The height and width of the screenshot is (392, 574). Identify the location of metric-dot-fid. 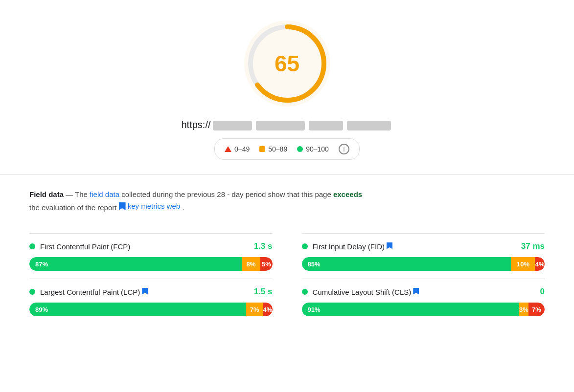
(305, 246).